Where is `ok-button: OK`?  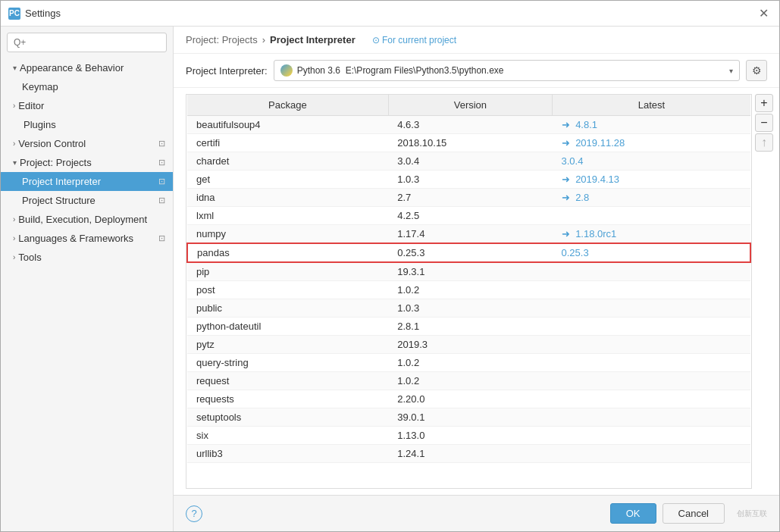 ok-button: OK is located at coordinates (634, 514).